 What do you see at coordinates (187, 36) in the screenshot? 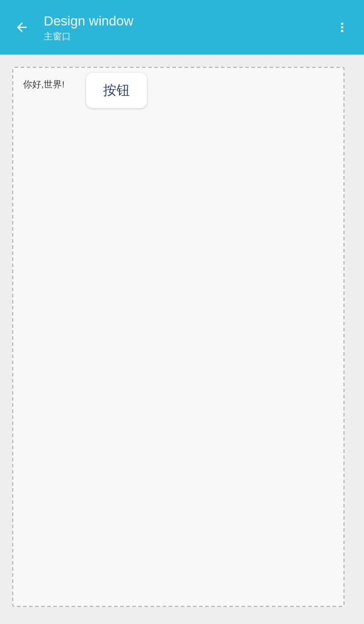
I see `header-sub-title: 主窗口` at bounding box center [187, 36].